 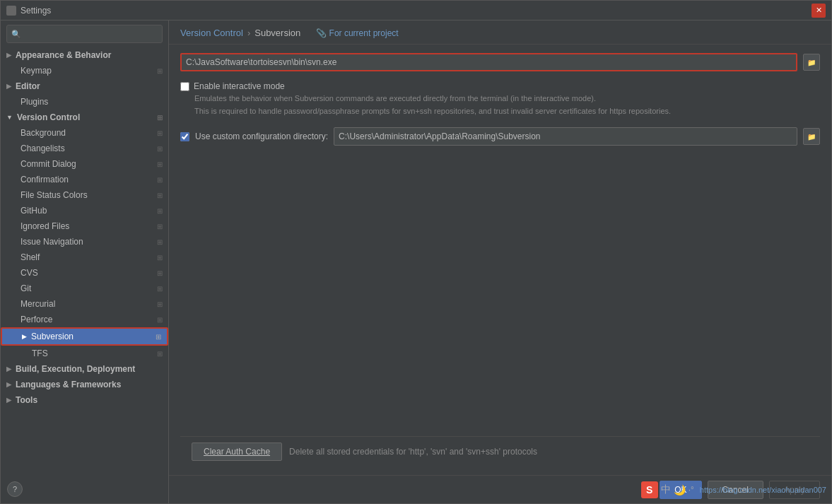 I want to click on interactive-mode-desc-line2: This is required to handle password/pass…, so click(x=433, y=111).